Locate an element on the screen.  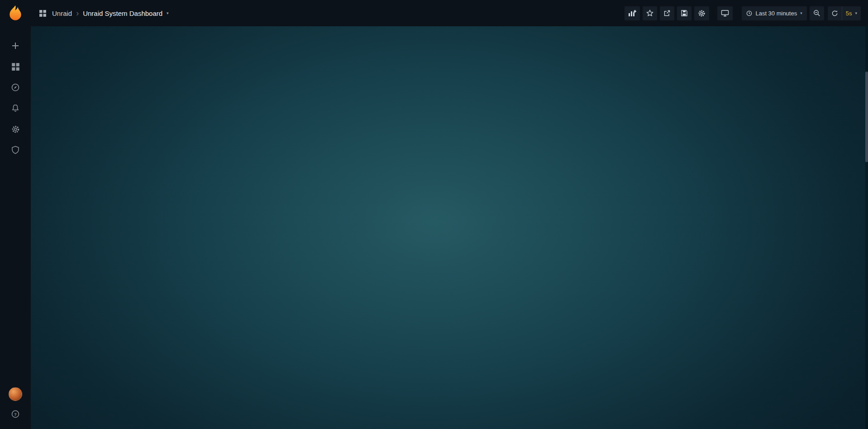
tv-mode-button is located at coordinates (725, 14).